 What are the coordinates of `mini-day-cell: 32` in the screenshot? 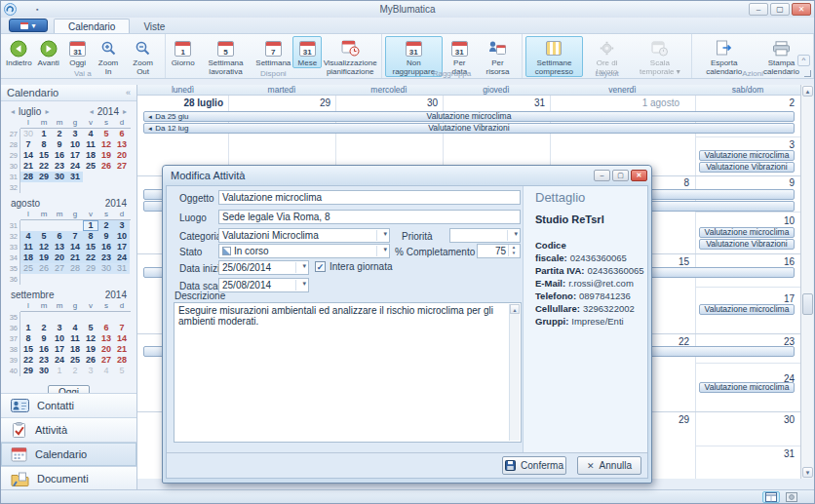 It's located at (14, 187).